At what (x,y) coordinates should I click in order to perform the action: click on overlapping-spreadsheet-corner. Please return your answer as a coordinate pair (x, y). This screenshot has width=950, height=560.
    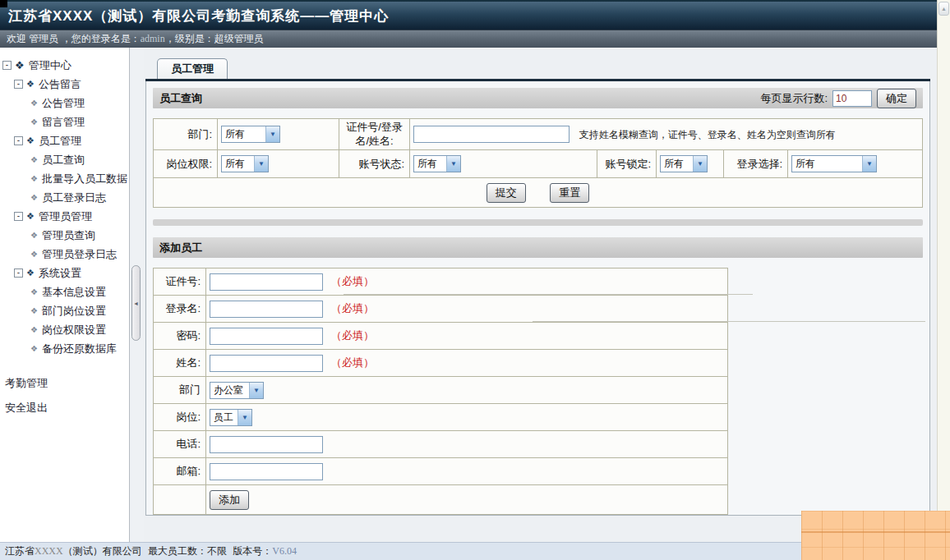
    Looking at the image, I should click on (876, 535).